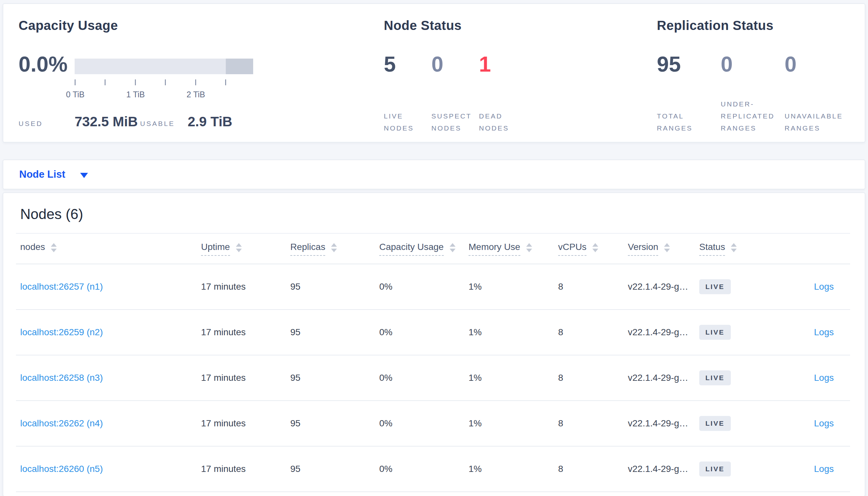 This screenshot has width=868, height=496. Describe the element at coordinates (61, 332) in the screenshot. I see `node-link: localhost:26259 (n2)` at that location.